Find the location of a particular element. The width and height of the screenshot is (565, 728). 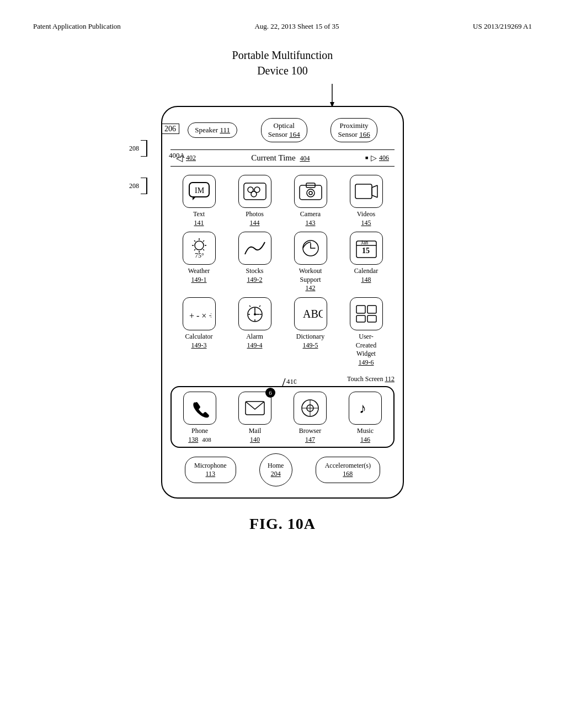

dock-app-music: ♪ Music 146 is located at coordinates (365, 418).